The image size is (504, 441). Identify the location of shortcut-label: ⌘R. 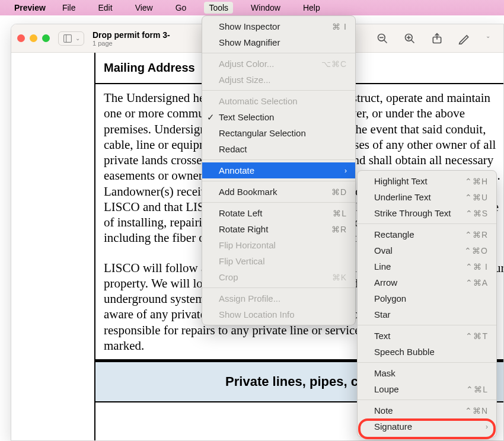
(339, 229).